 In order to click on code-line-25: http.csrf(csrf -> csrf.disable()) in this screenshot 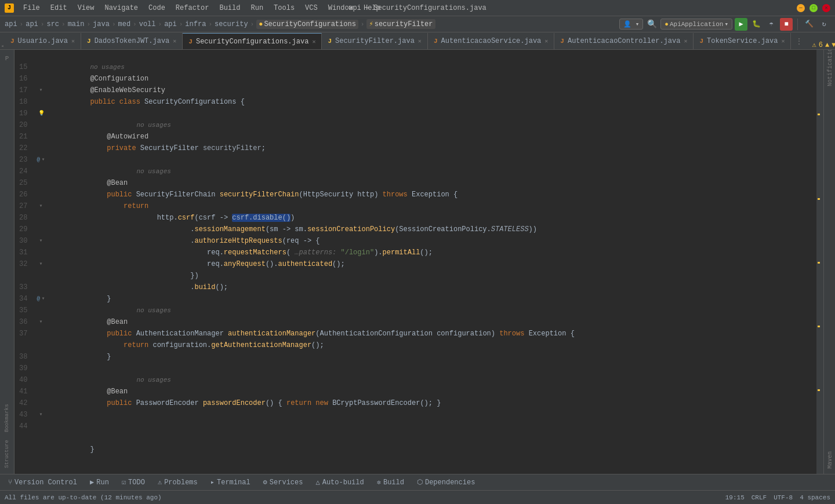, I will do `click(433, 206)`.